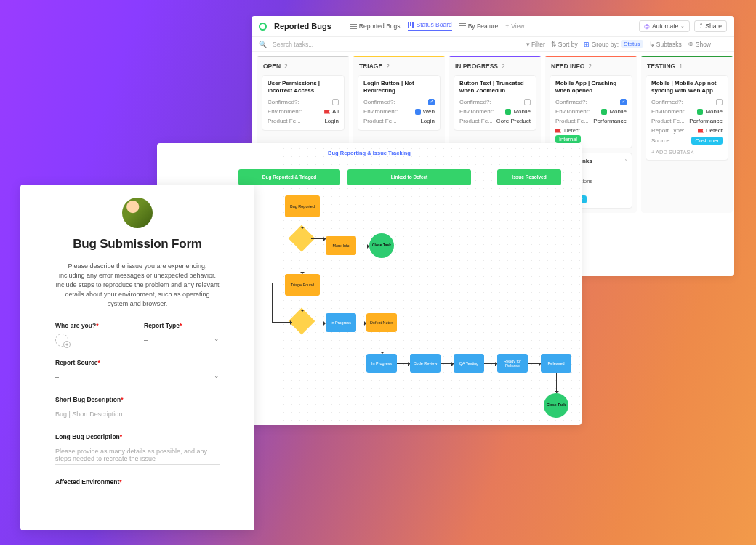 The image size is (756, 545). What do you see at coordinates (564, 44) in the screenshot?
I see `sort-button: ⇅Sort by` at bounding box center [564, 44].